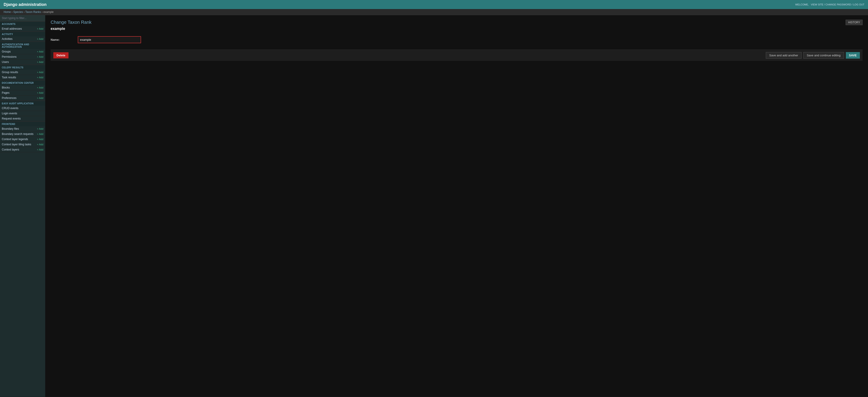 Image resolution: width=868 pixels, height=397 pixels. Describe the element at coordinates (9, 57) in the screenshot. I see `sidebar-item-label: Permissions` at that location.